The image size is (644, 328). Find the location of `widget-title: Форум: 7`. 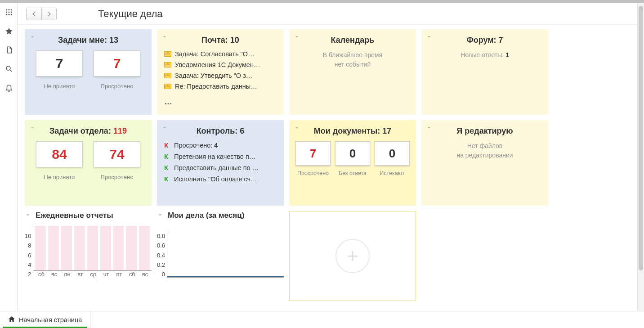

widget-title: Форум: 7 is located at coordinates (485, 40).